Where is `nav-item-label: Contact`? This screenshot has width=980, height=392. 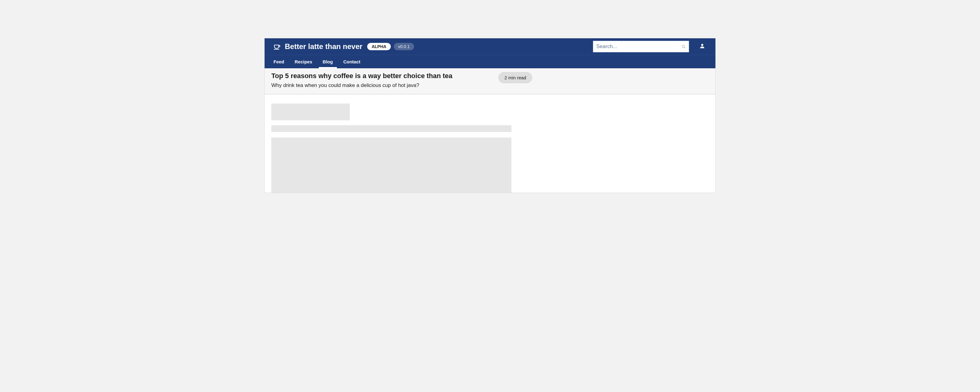
nav-item-label: Contact is located at coordinates (352, 62).